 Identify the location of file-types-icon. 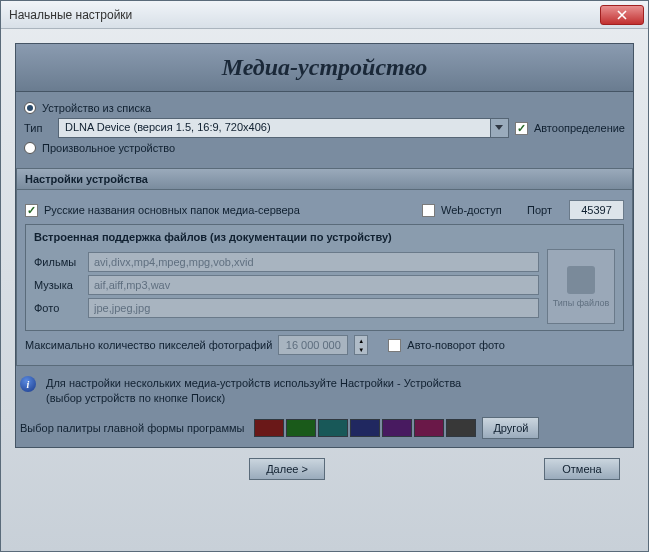
(581, 280).